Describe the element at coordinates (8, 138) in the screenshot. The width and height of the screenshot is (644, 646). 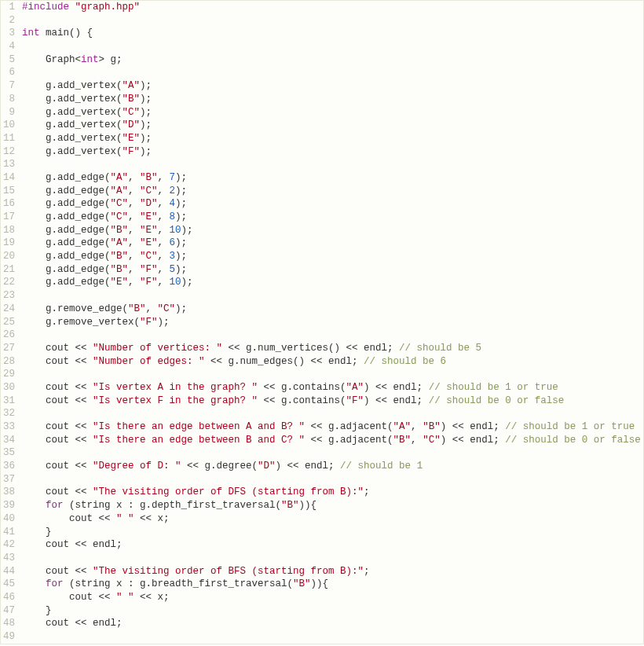
I see `line-number: 11` at that location.